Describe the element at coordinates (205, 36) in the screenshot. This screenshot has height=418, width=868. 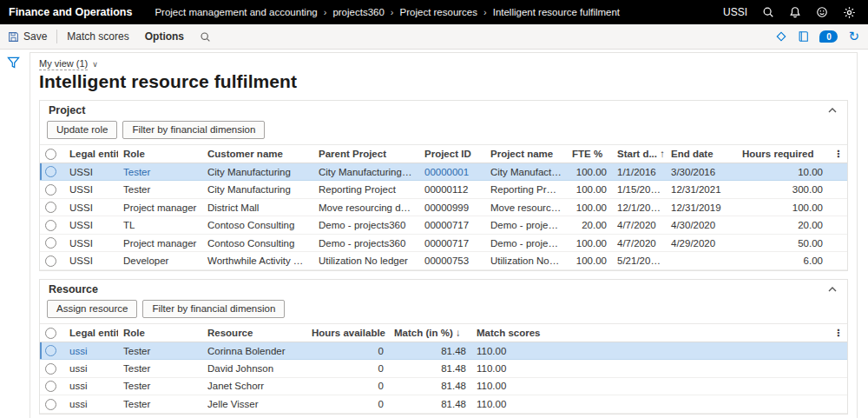
I see `command-search-icon` at that location.